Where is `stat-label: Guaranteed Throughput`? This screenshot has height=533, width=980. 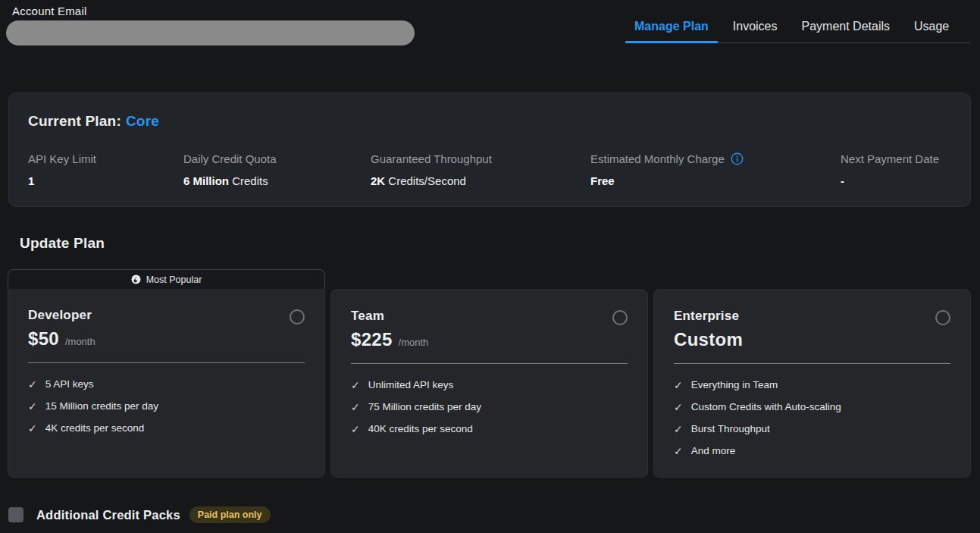 stat-label: Guaranteed Throughput is located at coordinates (431, 159).